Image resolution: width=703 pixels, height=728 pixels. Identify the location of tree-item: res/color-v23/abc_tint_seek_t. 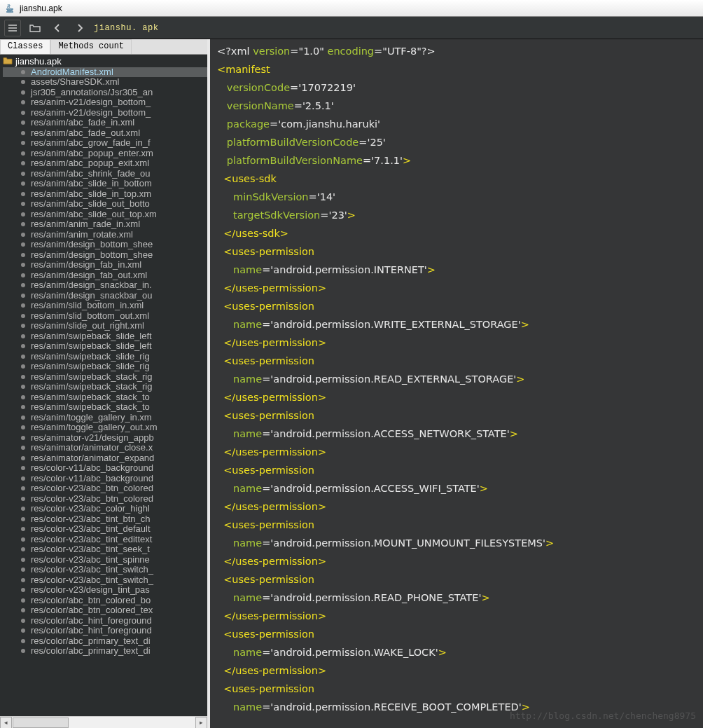
(105, 549).